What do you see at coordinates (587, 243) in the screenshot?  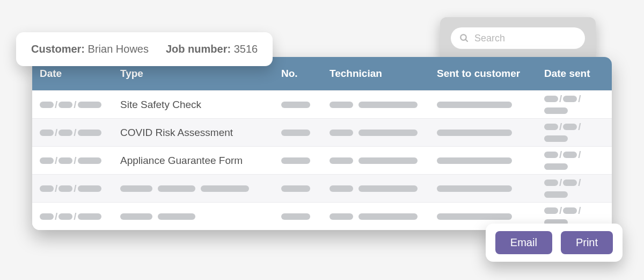 I see `print-button: Print` at bounding box center [587, 243].